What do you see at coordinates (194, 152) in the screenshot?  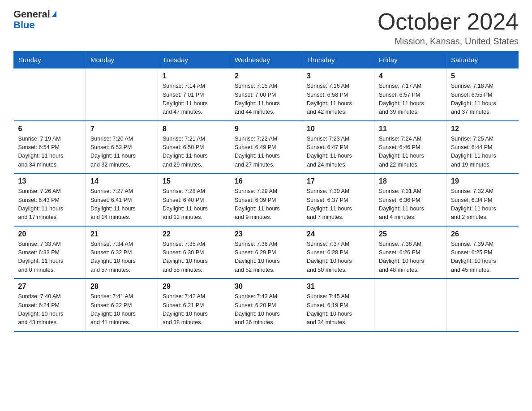 I see `day-info: Sunrise: 7:21 AM Sunset: 6:50 PM Dayligh…` at bounding box center [194, 152].